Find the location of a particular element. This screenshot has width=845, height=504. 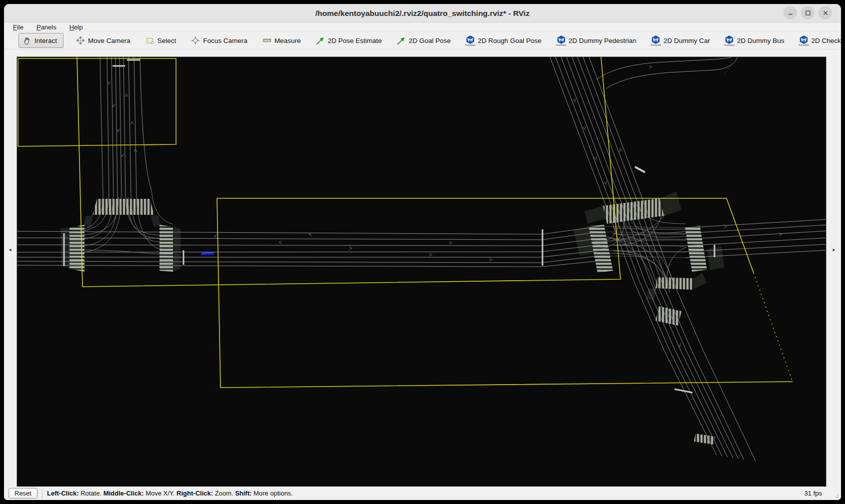

menubar: File Panels Help is located at coordinates (422, 27).